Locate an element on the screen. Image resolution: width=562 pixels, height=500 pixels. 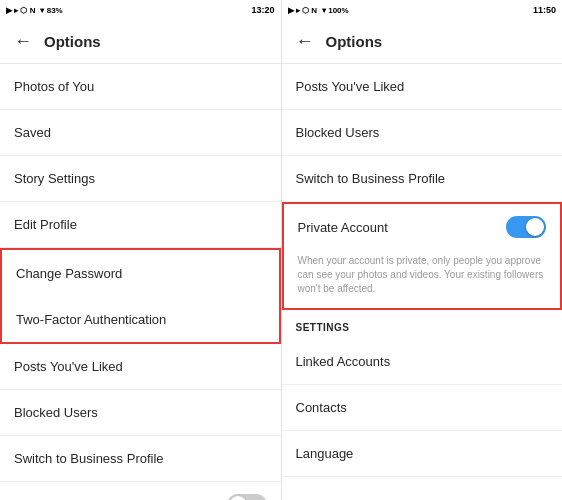
menu-item-photos-of-you: Photos of You is located at coordinates (140, 87).